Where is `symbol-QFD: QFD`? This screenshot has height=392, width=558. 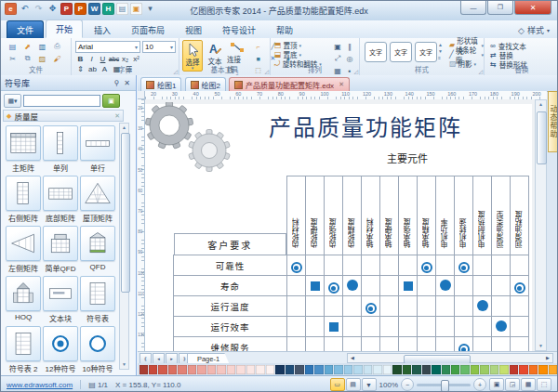 symbol-QFD: QFD is located at coordinates (98, 248).